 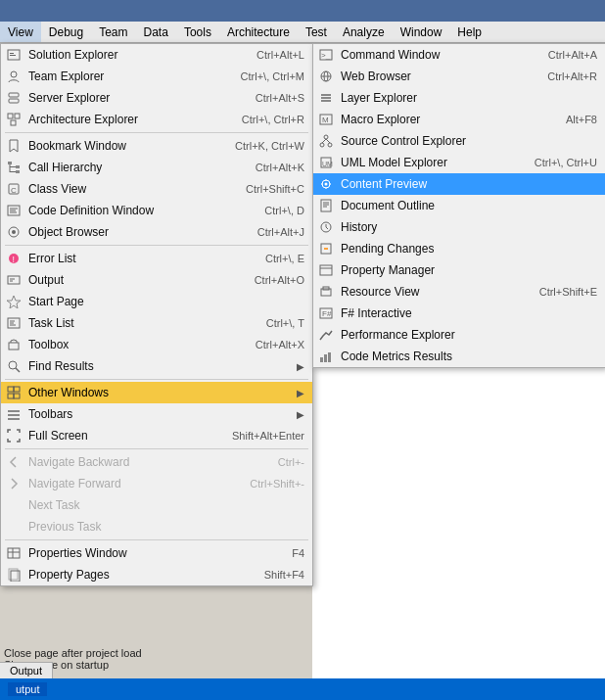 What do you see at coordinates (157, 146) in the screenshot?
I see `menu-bookmark-window: Bookmark Window Ctrl+K, Ctrl+W` at bounding box center [157, 146].